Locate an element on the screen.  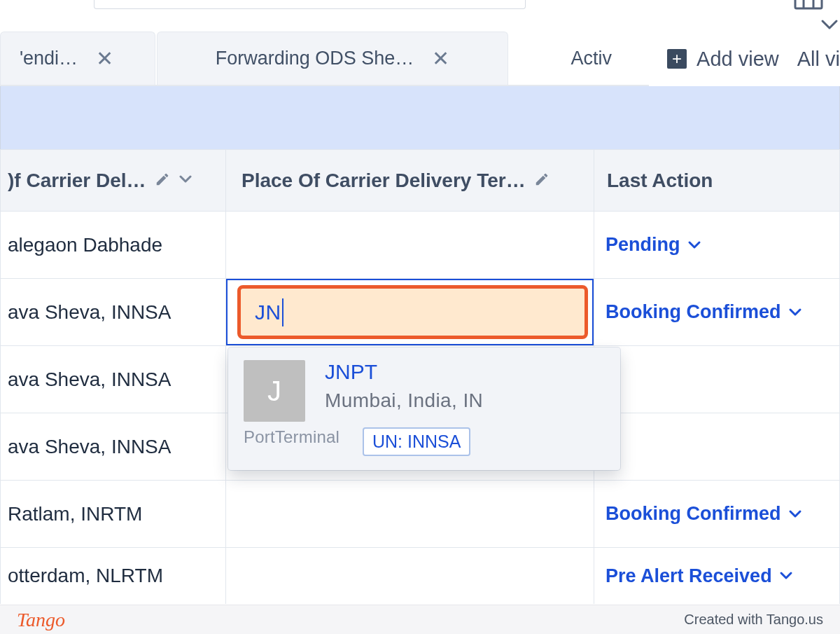
option-title: JNPT is located at coordinates (404, 372).